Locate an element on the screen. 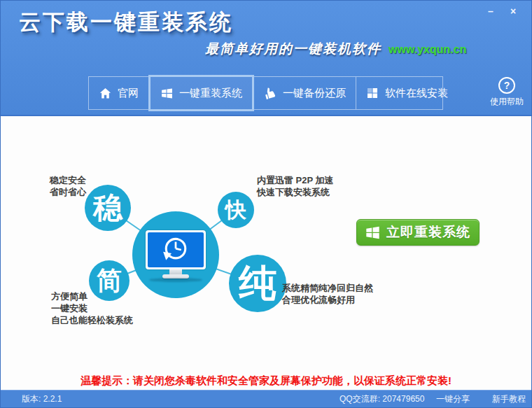 The width and height of the screenshot is (532, 408). minimize-button: – is located at coordinates (491, 11).